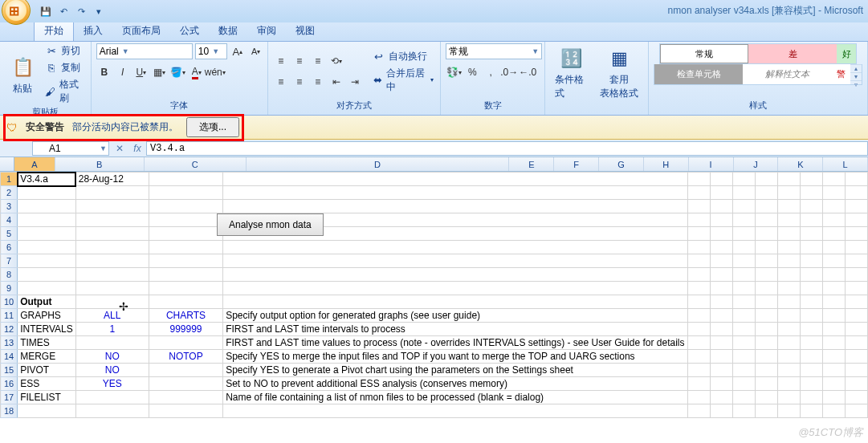  What do you see at coordinates (744, 398) in the screenshot?
I see `cell-G17` at bounding box center [744, 398].